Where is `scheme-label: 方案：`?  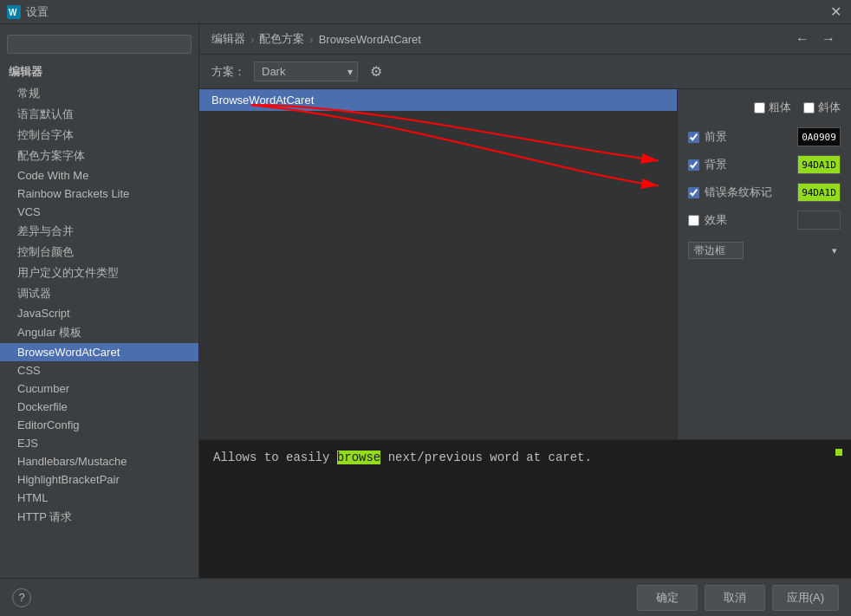
scheme-label: 方案： is located at coordinates (229, 72).